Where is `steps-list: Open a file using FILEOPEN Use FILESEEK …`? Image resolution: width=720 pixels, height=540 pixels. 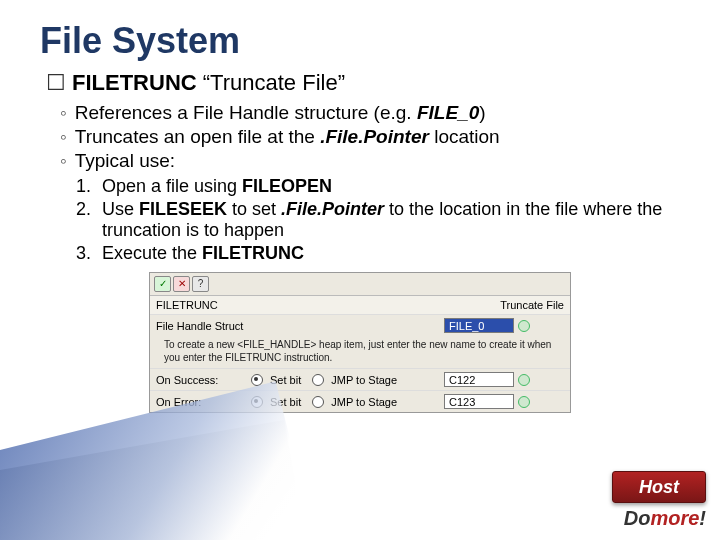 steps-list: Open a file using FILEOPEN Use FILESEEK … is located at coordinates (388, 220).